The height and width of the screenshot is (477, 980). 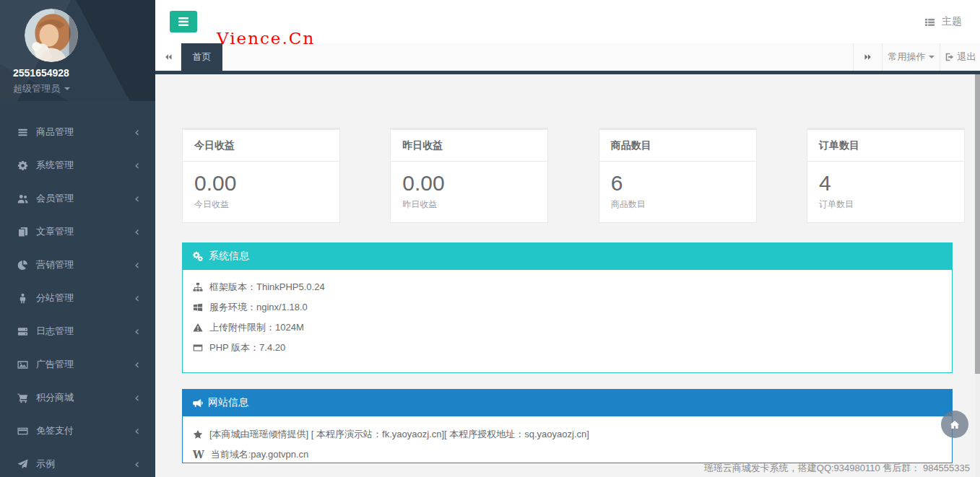 What do you see at coordinates (260, 455) in the screenshot?
I see `info-text: 当前域名:pay.gotvpn.cn` at bounding box center [260, 455].